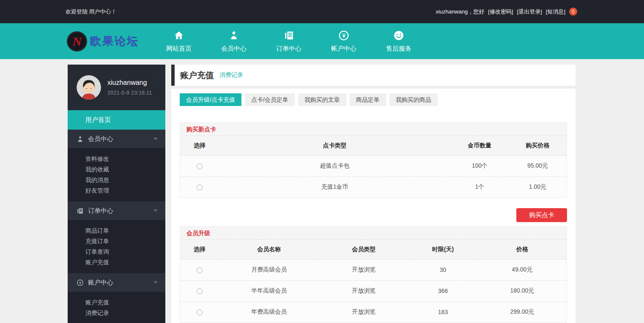 The image size is (644, 323). Describe the element at coordinates (197, 75) in the screenshot. I see `page-title: 账户充值` at that location.